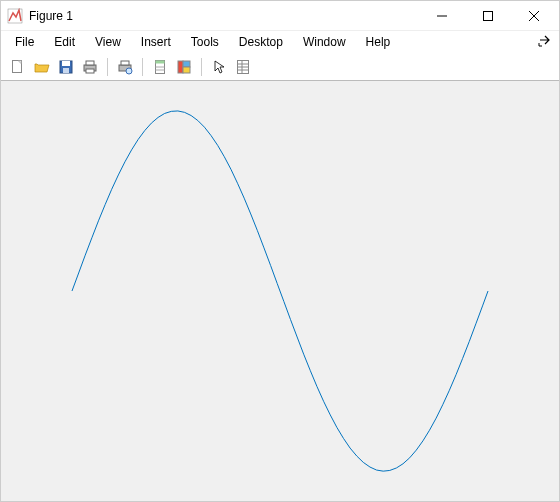 The height and width of the screenshot is (502, 560). Describe the element at coordinates (488, 16) in the screenshot. I see `maximize-button` at that location.